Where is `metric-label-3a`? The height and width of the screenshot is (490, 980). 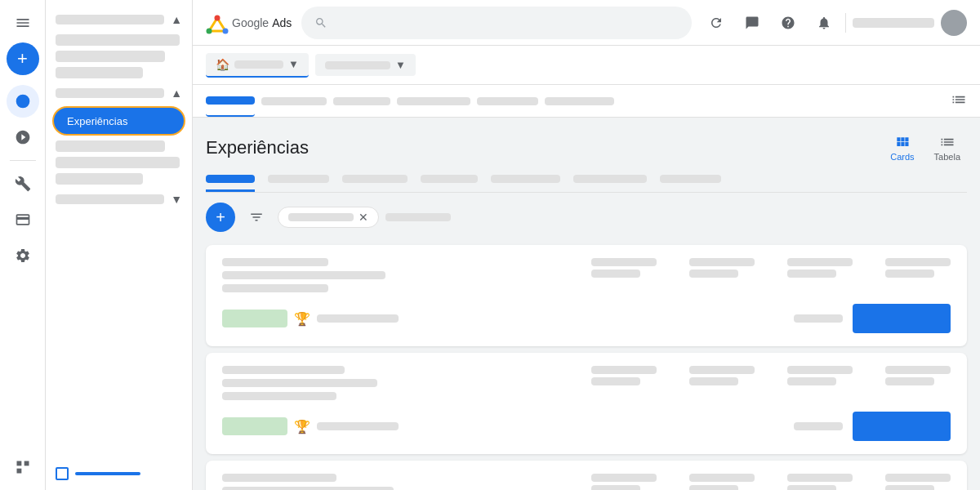
metric-label-3a is located at coordinates (624, 478).